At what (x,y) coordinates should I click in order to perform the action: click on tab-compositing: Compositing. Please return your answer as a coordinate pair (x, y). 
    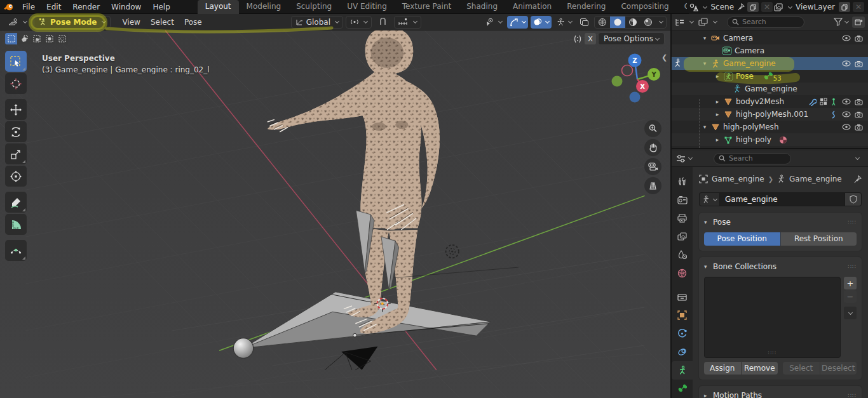
    Looking at the image, I should click on (644, 7).